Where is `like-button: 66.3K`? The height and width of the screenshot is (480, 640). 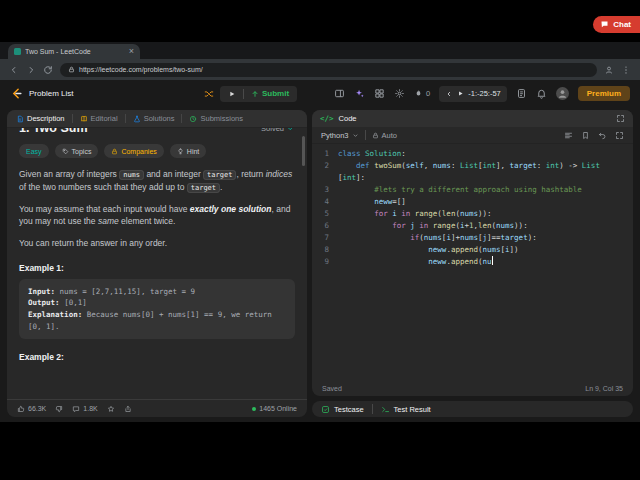 like-button: 66.3K is located at coordinates (32, 409).